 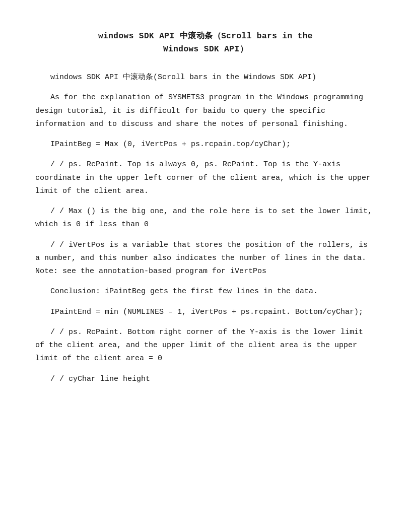 I want to click on paragraph-p2: As for the explanation of SYSMETS3 progr…, so click(x=206, y=111).